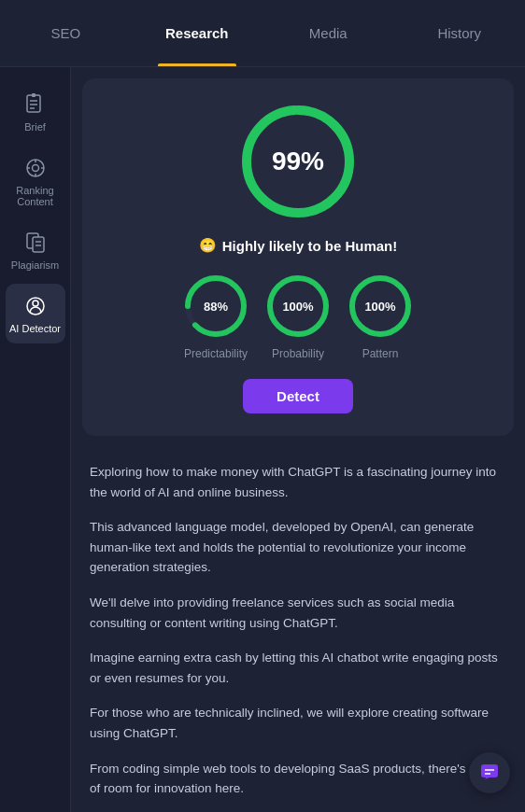  What do you see at coordinates (216, 354) in the screenshot?
I see `predictability-label: Predictability` at bounding box center [216, 354].